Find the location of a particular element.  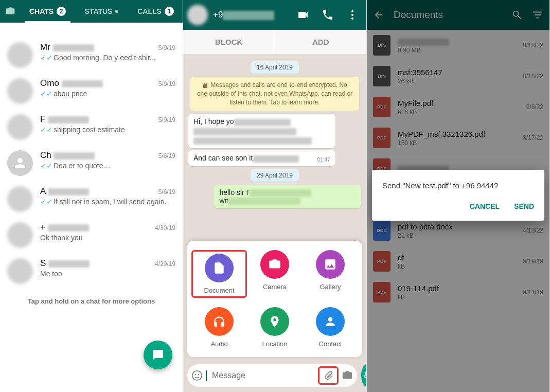

chat-preview: Me too is located at coordinates (108, 274).